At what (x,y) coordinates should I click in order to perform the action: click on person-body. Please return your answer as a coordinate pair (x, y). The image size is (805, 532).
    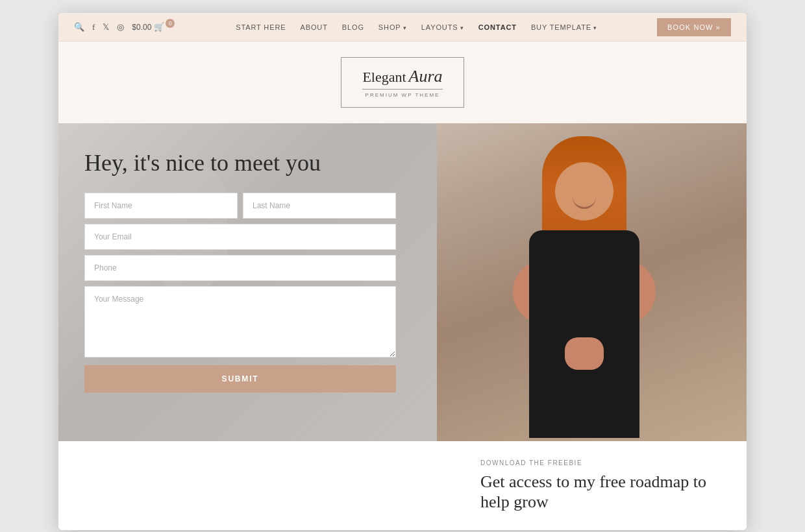
    Looking at the image, I should click on (584, 285).